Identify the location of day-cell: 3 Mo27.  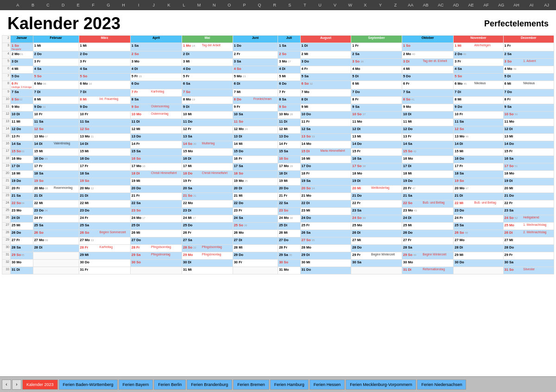
(288, 62).